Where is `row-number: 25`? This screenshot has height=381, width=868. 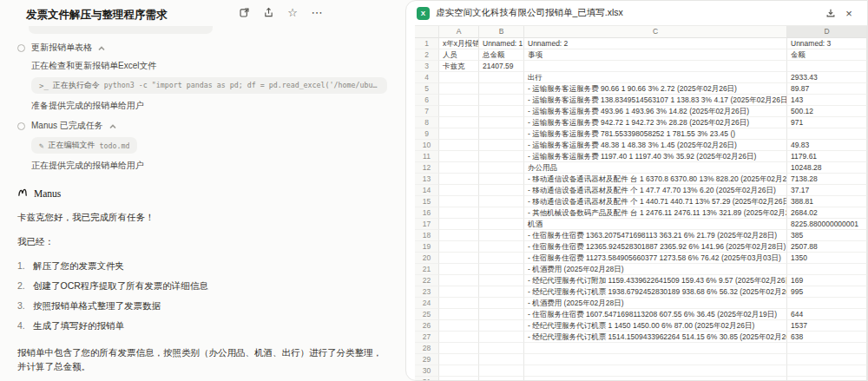 row-number: 25 is located at coordinates (427, 314).